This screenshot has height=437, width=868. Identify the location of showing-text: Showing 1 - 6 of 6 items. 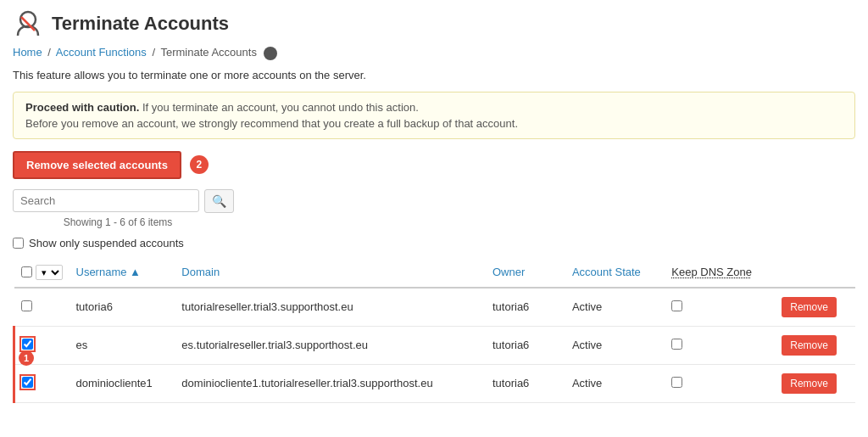
(118, 222).